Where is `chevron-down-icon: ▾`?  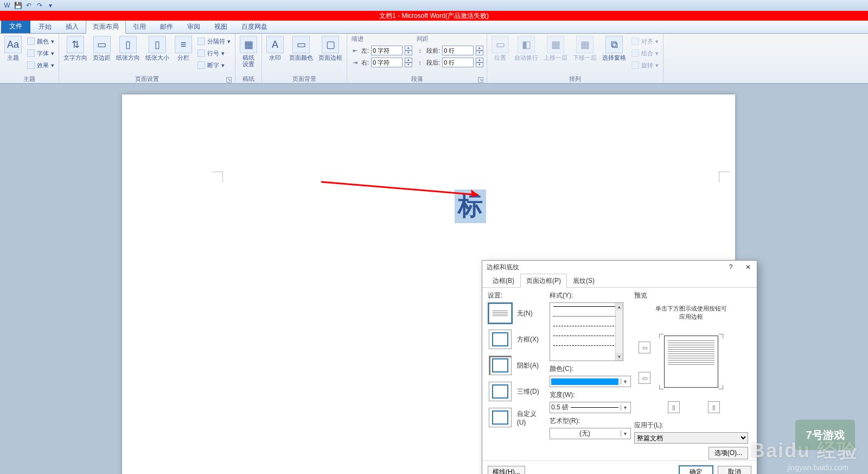
chevron-down-icon: ▾ is located at coordinates (625, 407).